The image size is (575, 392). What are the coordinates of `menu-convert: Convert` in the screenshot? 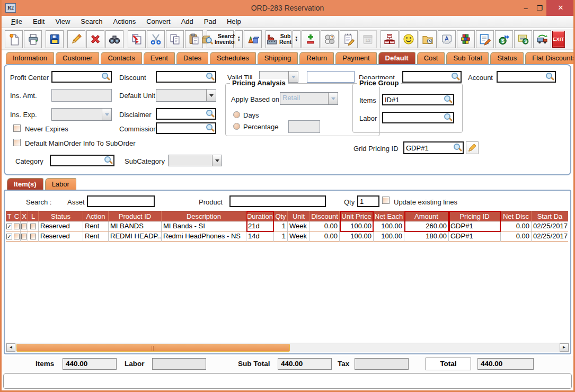 It's located at (158, 22).